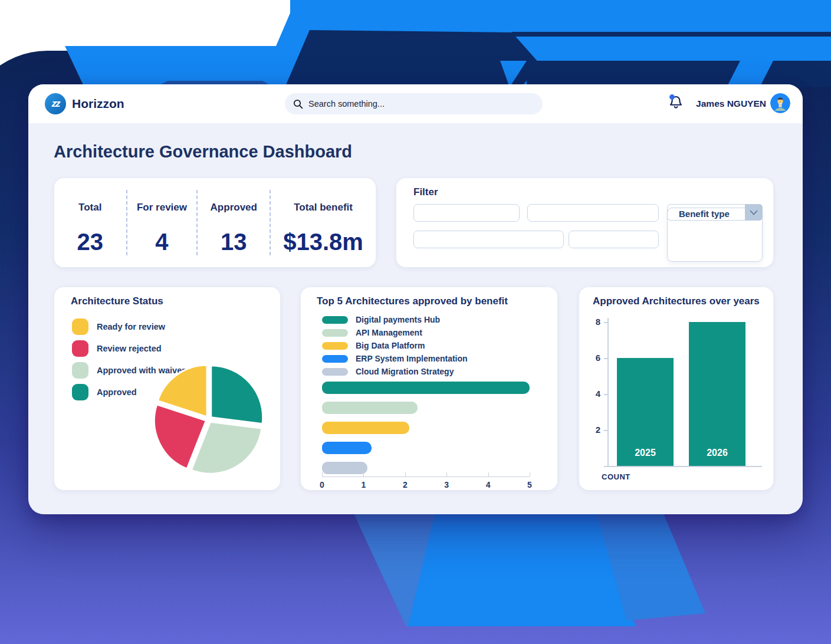 The width and height of the screenshot is (831, 644). What do you see at coordinates (129, 348) in the screenshot?
I see `legend-item: Review rejected` at bounding box center [129, 348].